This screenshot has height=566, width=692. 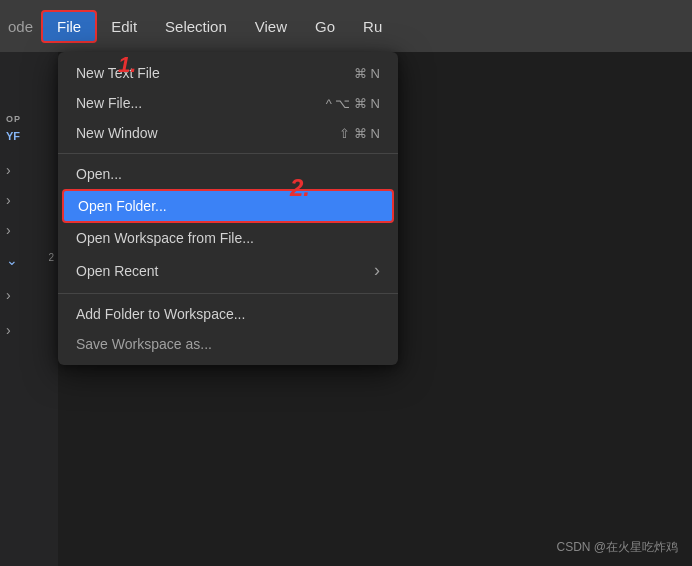 What do you see at coordinates (228, 103) in the screenshot?
I see `menu-item-new-file: New File... ^ ⌥ ⌘ N` at bounding box center [228, 103].